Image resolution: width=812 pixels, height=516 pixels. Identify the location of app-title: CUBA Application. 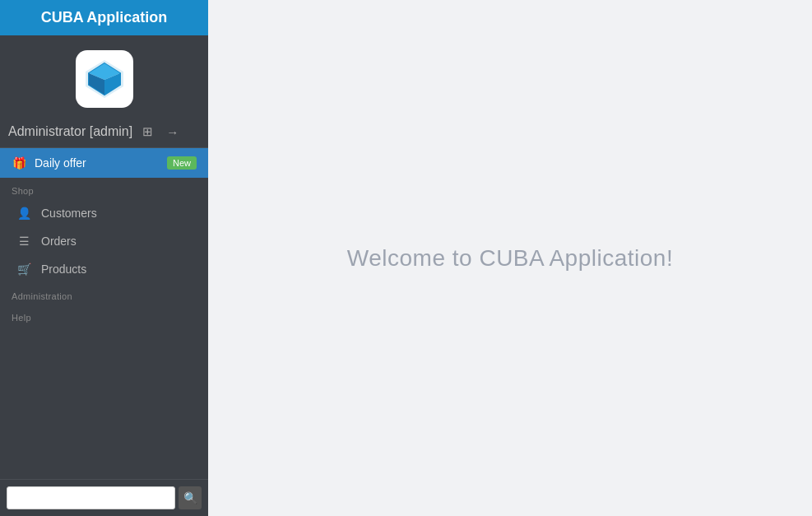
(104, 18).